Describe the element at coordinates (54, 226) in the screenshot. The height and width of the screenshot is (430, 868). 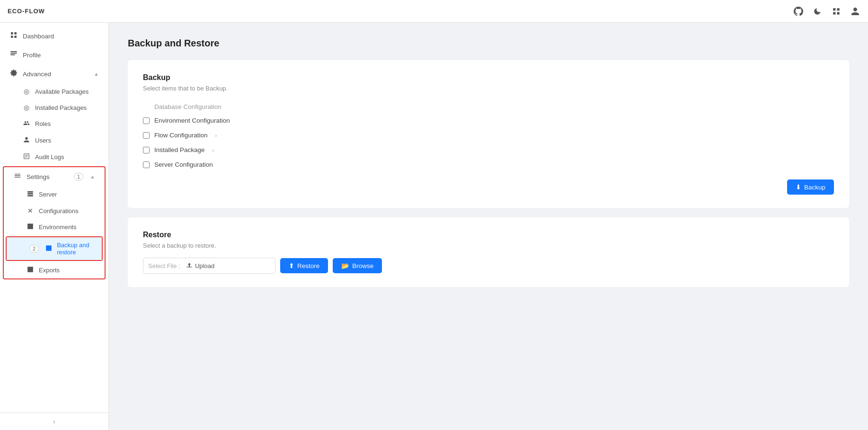
I see `sidebar: Dashboard Profile Advanced ▲ ◎` at that location.